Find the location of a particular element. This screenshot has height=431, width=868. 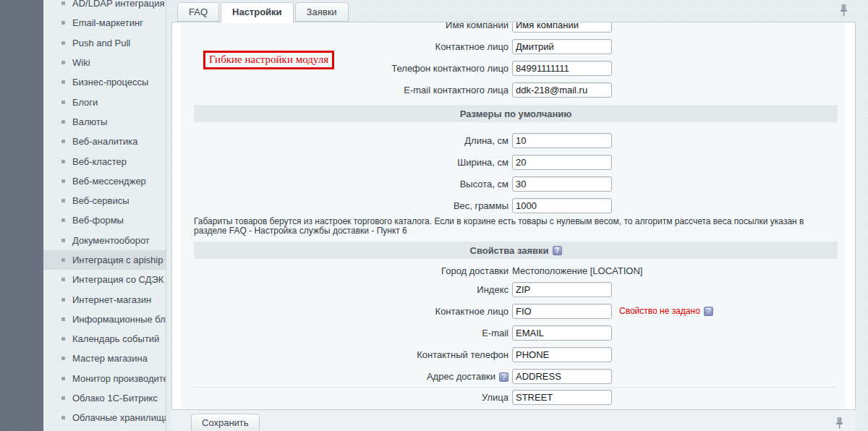

length-input is located at coordinates (562, 140).